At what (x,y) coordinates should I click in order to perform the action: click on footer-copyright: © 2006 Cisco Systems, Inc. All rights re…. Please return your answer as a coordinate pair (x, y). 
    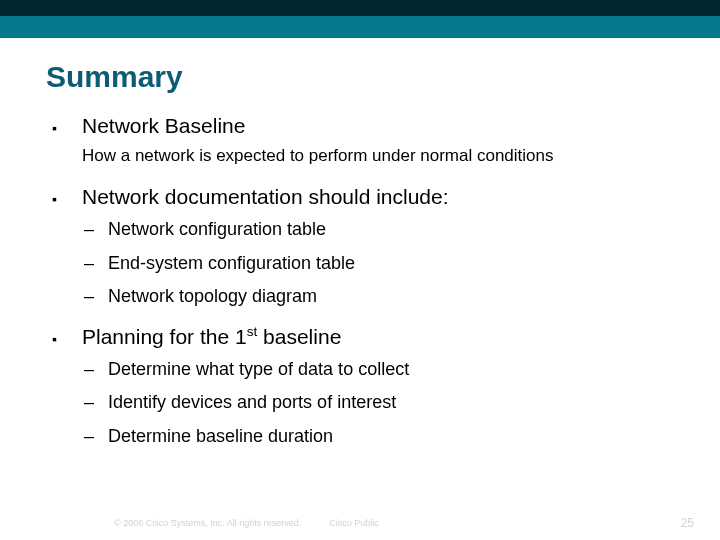
    Looking at the image, I should click on (208, 523).